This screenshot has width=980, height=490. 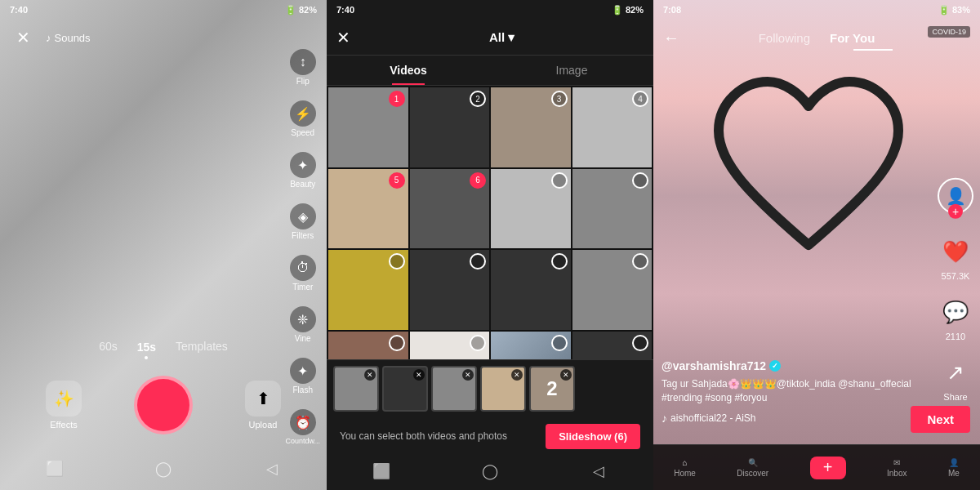 What do you see at coordinates (303, 170) in the screenshot?
I see `beauty-tool: ✦ Beauty` at bounding box center [303, 170].